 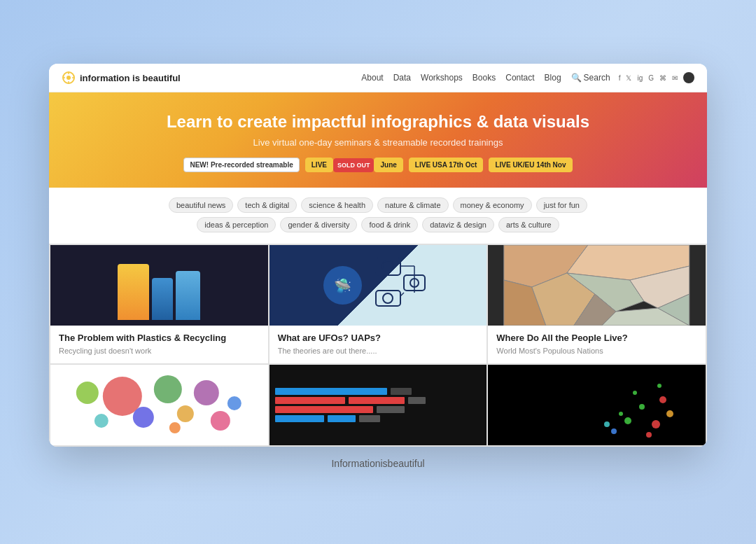 What do you see at coordinates (378, 351) in the screenshot?
I see `article-subtitle-ufos: The theories are out there.....` at bounding box center [378, 351].